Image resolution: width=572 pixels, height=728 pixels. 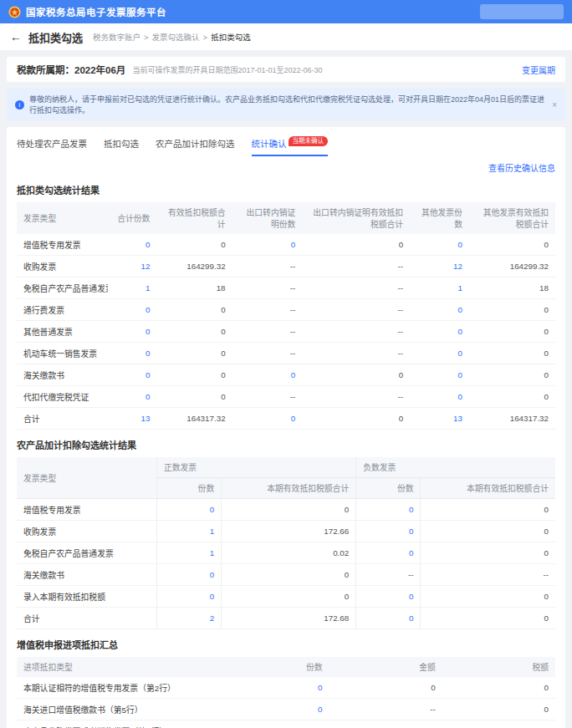 I want to click on row-label: 收购发票, so click(x=62, y=267).